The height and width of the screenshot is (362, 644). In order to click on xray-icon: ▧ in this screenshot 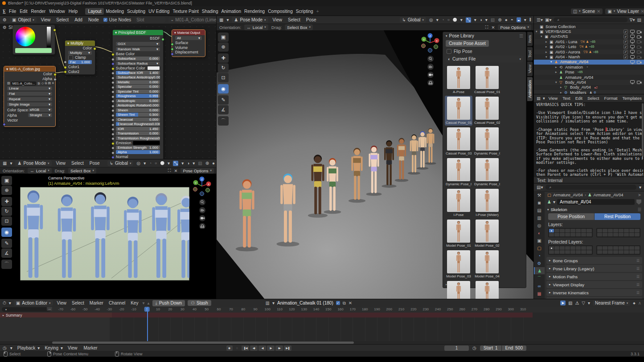, I will do `click(493, 20)`.